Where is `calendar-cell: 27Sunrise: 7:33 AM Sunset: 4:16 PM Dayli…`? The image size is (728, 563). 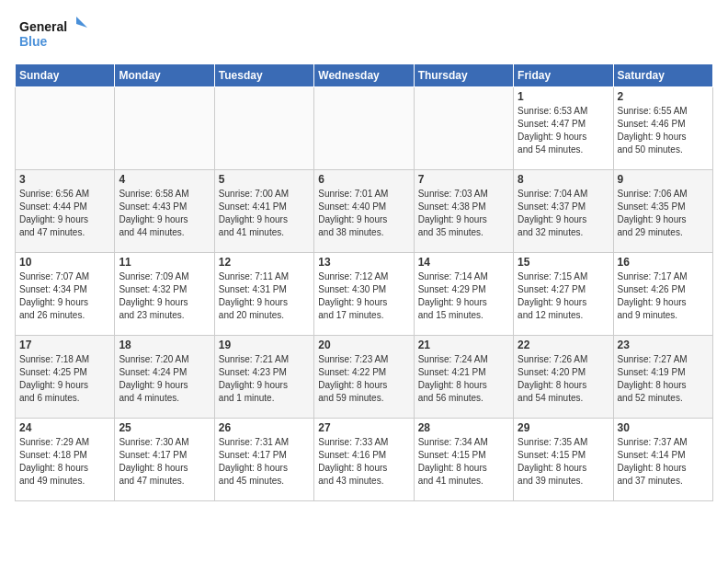
calendar-cell: 27Sunrise: 7:33 AM Sunset: 4:16 PM Dayli… is located at coordinates (364, 460).